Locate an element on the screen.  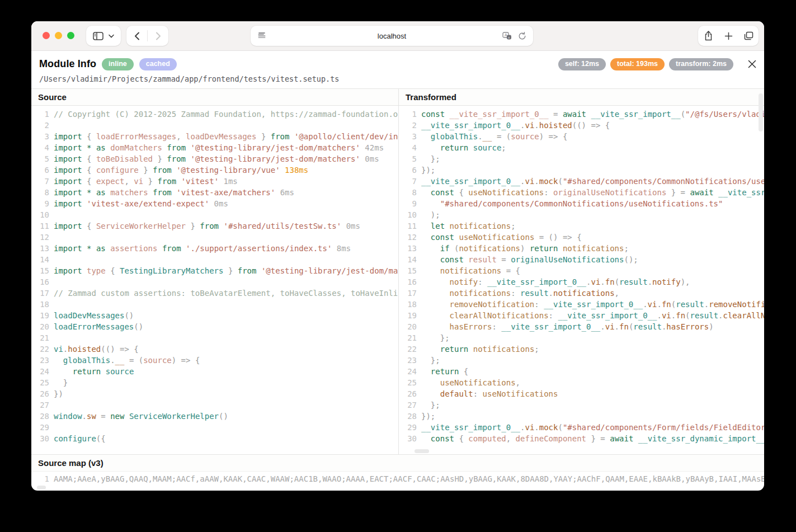
sourcemap-title: Source map (v3) is located at coordinates (398, 463).